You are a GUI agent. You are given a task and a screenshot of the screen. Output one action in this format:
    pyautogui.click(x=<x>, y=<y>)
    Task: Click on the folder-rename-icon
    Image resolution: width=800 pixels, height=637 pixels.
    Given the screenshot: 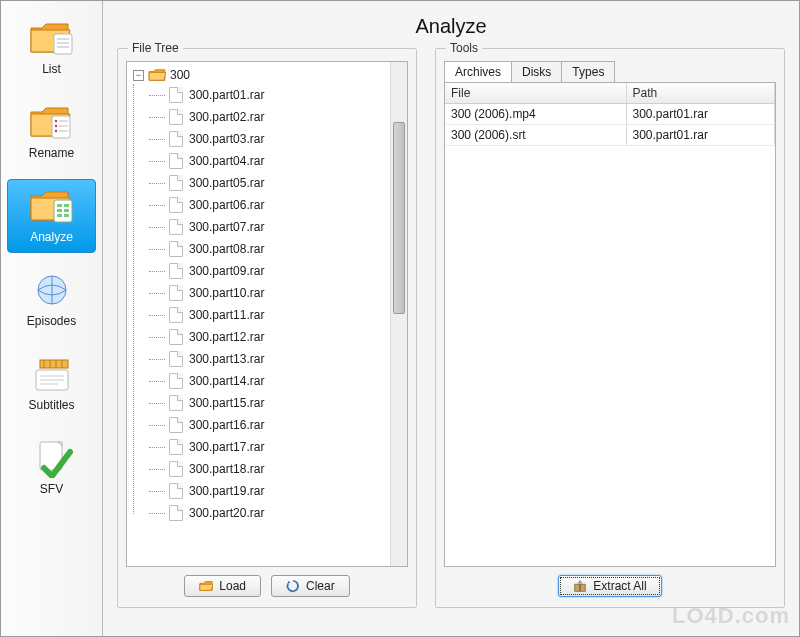 What is the action you would take?
    pyautogui.click(x=52, y=122)
    